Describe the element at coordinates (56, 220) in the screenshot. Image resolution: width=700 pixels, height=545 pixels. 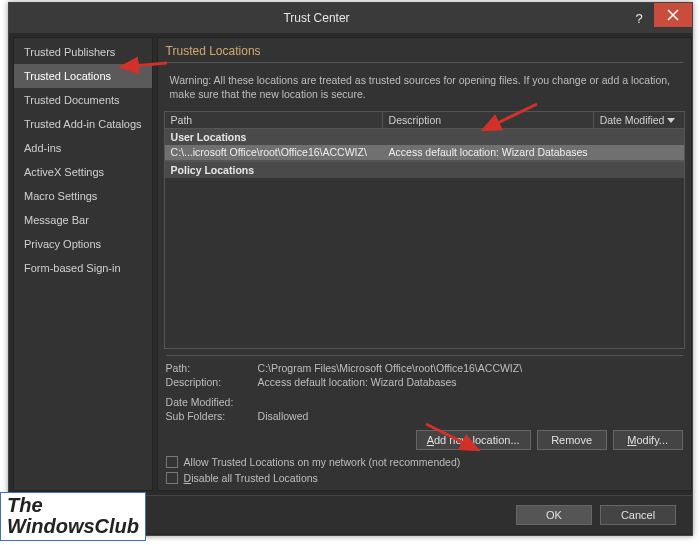
I see `sidebar-item-label: Message Bar` at that location.